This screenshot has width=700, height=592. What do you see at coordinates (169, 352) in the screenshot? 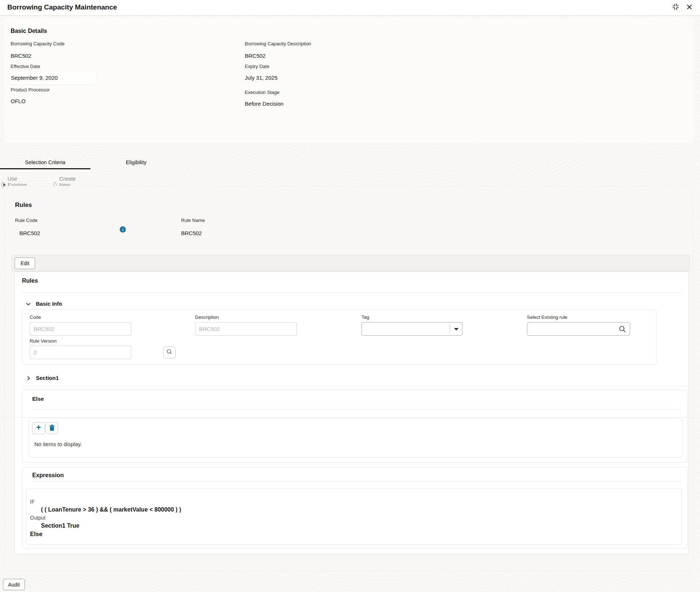
I see `rule-version-search-button` at bounding box center [169, 352].